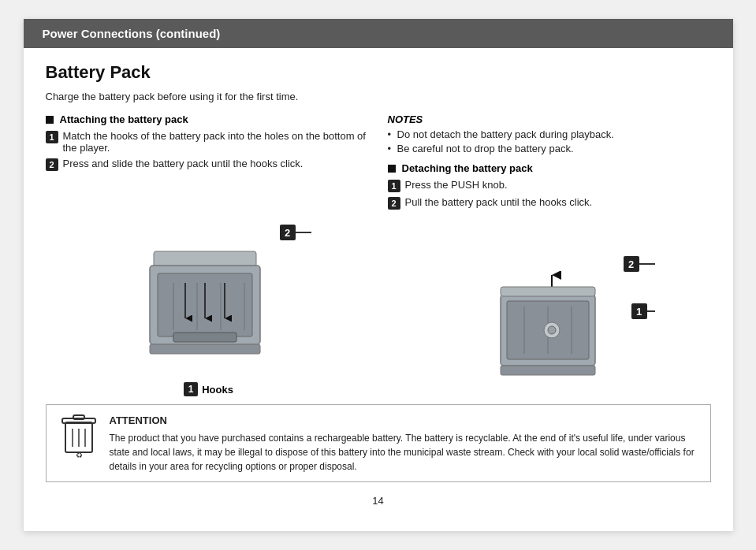 This screenshot has height=550, width=756. I want to click on notes-section: NOTES Do not detach the battery pack dur…, so click(549, 134).